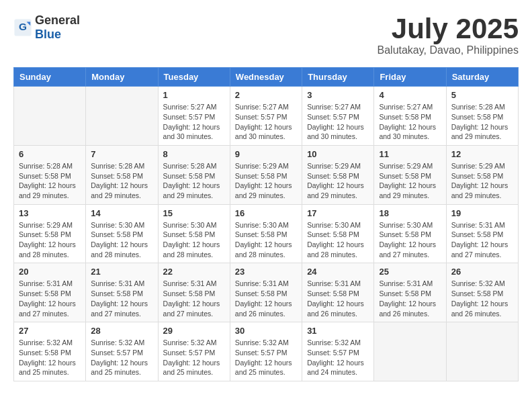 This screenshot has height=411, width=532. Describe the element at coordinates (193, 116) in the screenshot. I see `calendar-cell: 1Sunrise: 5:27 AM Sunset: 5:57 PM Daylig…` at that location.